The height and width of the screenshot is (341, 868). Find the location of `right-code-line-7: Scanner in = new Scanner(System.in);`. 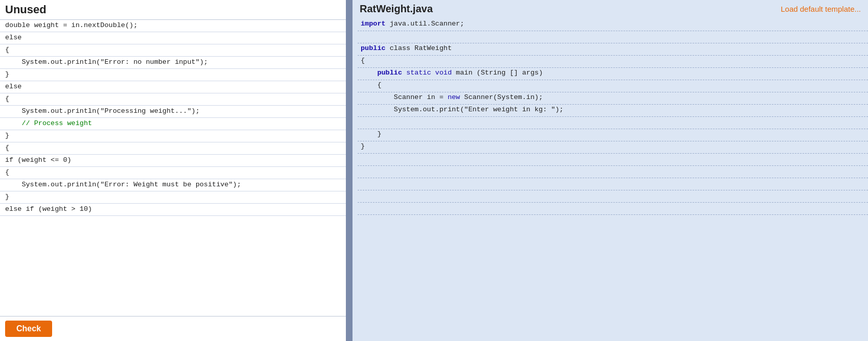

right-code-line-7: Scanner in = new Scanner(System.in); is located at coordinates (613, 99).